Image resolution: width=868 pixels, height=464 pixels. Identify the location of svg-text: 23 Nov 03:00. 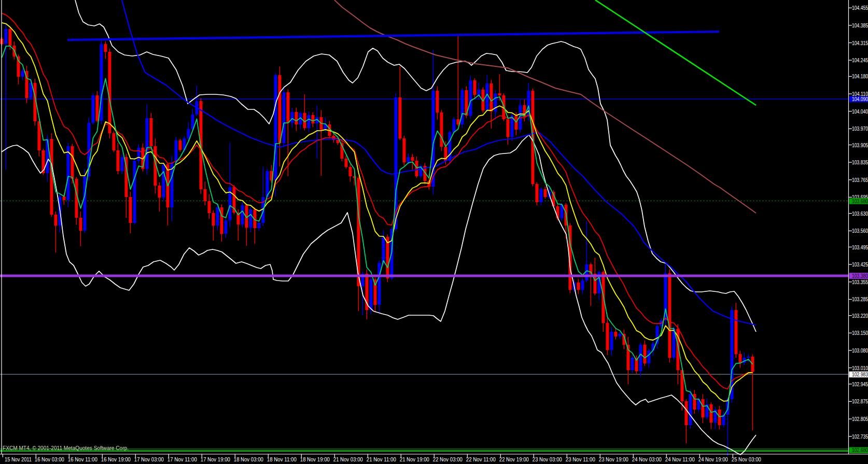
(548, 459).